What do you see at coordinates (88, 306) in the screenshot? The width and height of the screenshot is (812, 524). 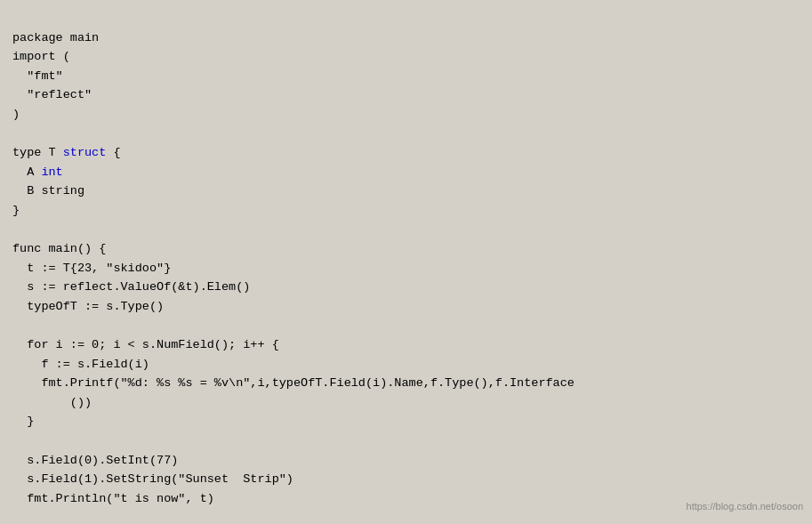 I see `line-15: typeOfT := s.Type()` at bounding box center [88, 306].